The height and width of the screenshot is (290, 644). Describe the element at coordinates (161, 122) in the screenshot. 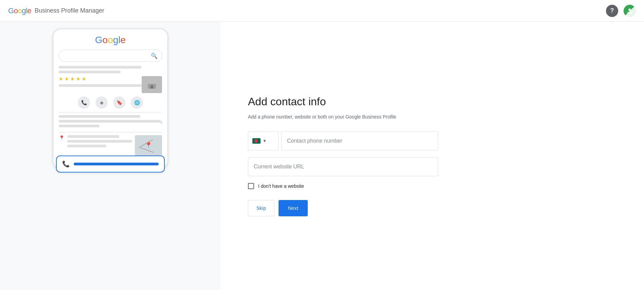

I see `phone-chevron-icon: ›` at that location.